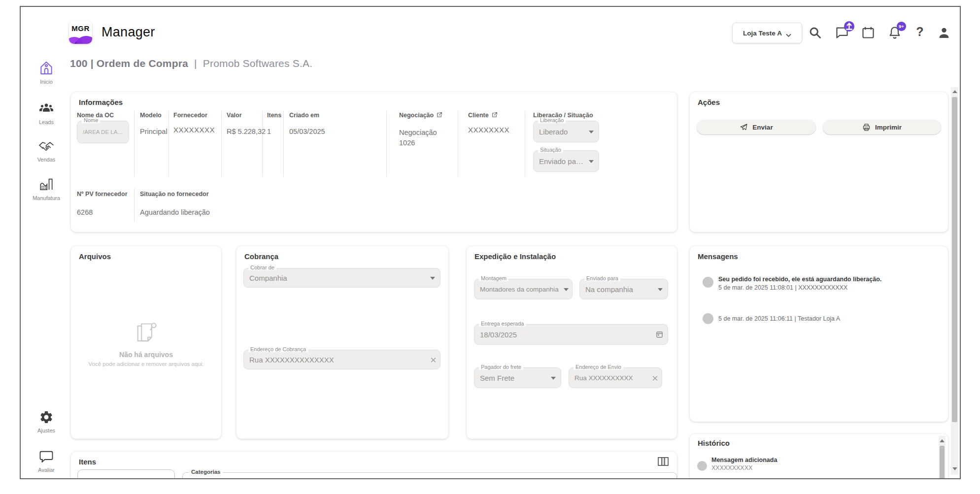 The height and width of the screenshot is (494, 980). What do you see at coordinates (46, 113) in the screenshot?
I see `sidebar-item-leads: Leads` at bounding box center [46, 113].